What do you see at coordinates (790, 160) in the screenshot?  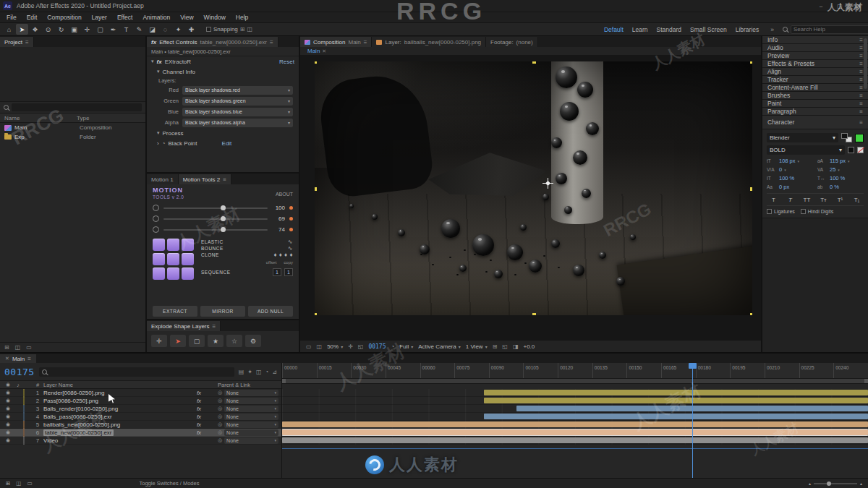 I see `font-size-field: tT 108 px` at bounding box center [790, 160].